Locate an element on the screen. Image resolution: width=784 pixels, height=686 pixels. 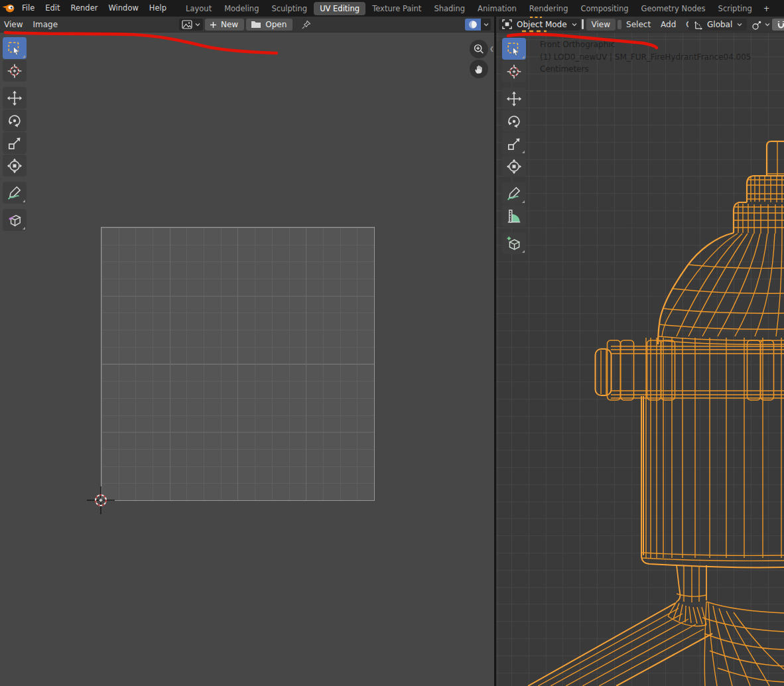
uv-tool-move is located at coordinates (15, 98).